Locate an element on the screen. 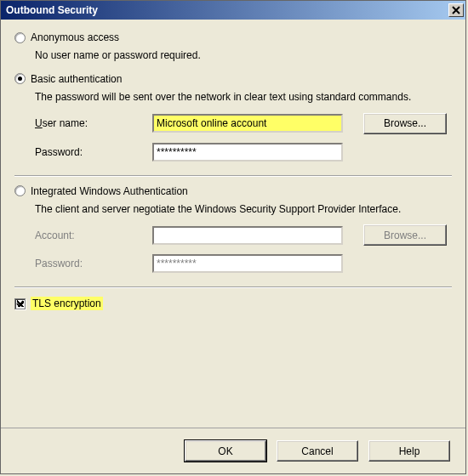 The image size is (468, 476). iwa-password-label: Password: is located at coordinates (90, 264).